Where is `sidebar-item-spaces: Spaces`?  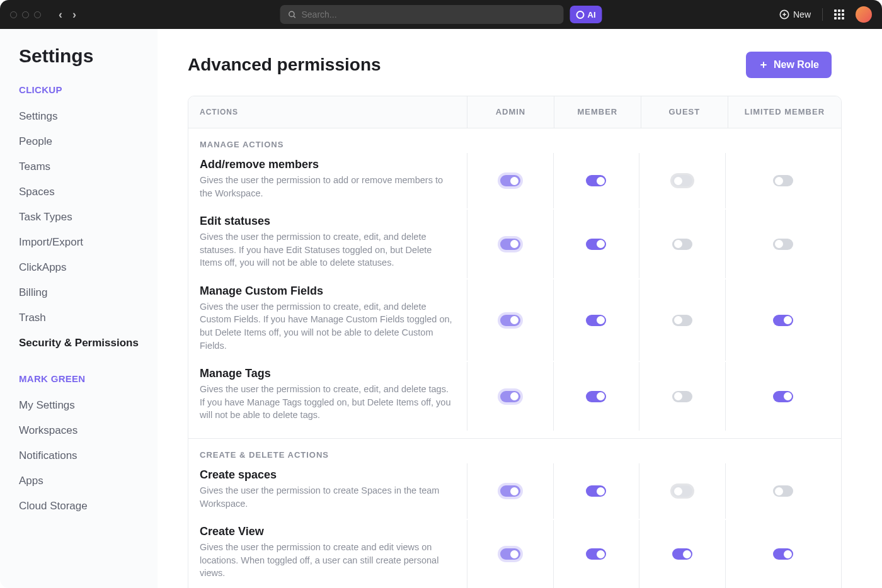 sidebar-item-spaces: Spaces is located at coordinates (84, 192).